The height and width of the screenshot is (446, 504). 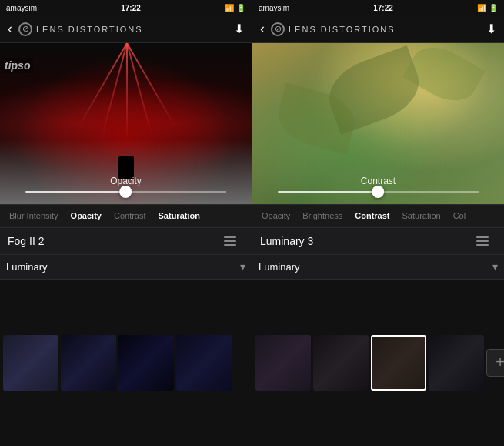 I want to click on right-app-header: ‹ ⊘ LENS DISTORTIONS ⬇, so click(x=379, y=29).